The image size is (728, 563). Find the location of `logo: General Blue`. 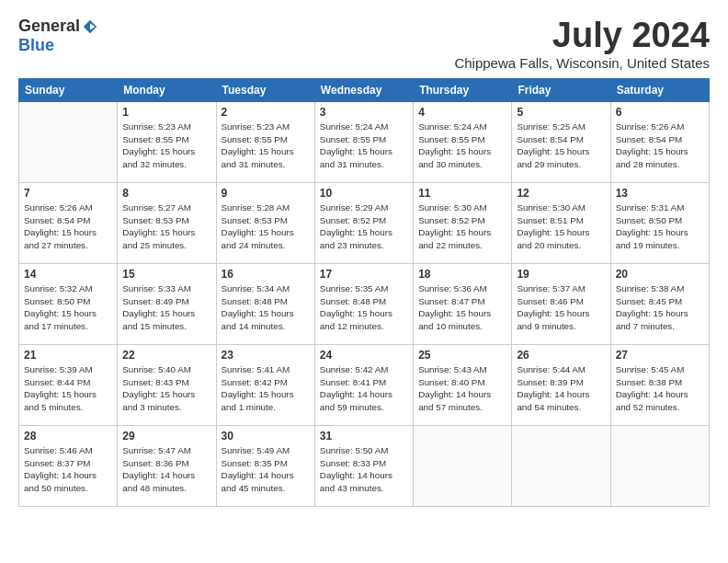

logo: General Blue is located at coordinates (59, 36).